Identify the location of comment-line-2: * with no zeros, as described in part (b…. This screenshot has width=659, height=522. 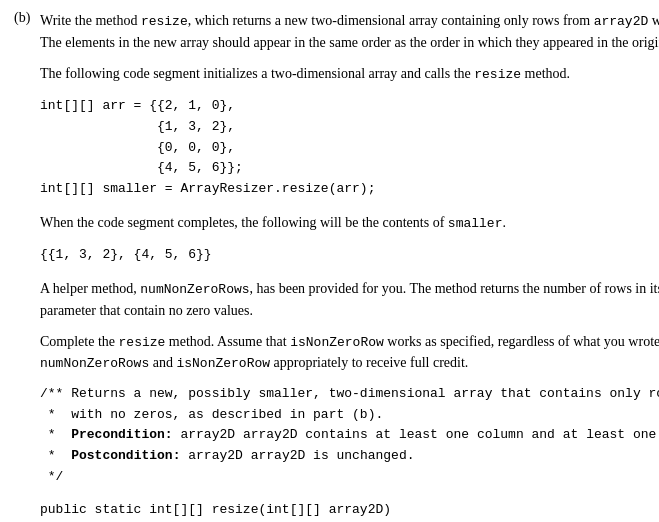
(350, 416).